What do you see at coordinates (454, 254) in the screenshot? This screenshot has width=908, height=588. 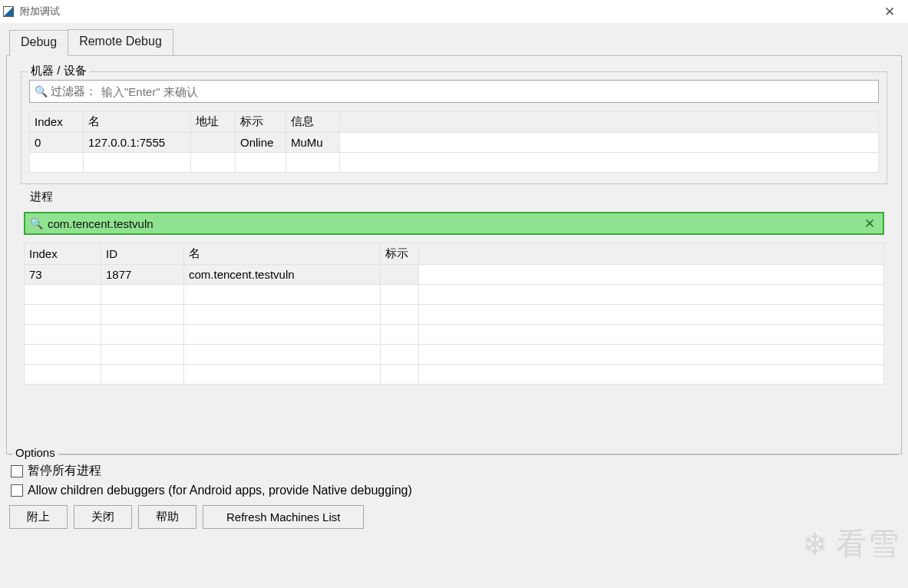 I see `table-header-row: Index ID 名 标示` at bounding box center [454, 254].